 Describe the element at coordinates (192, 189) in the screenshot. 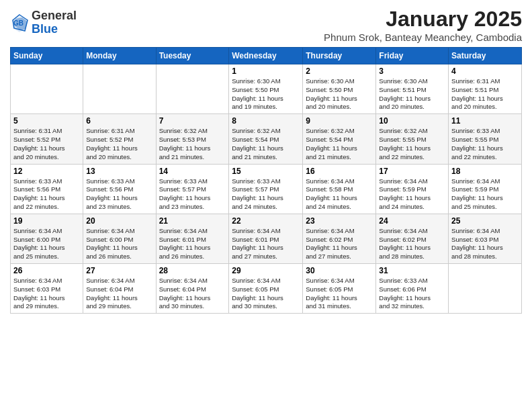

I see `calendar-cell-w3-d2: 14Sunrise: 6:33 AM Sunset: 5:57 PM Dayli…` at that location.